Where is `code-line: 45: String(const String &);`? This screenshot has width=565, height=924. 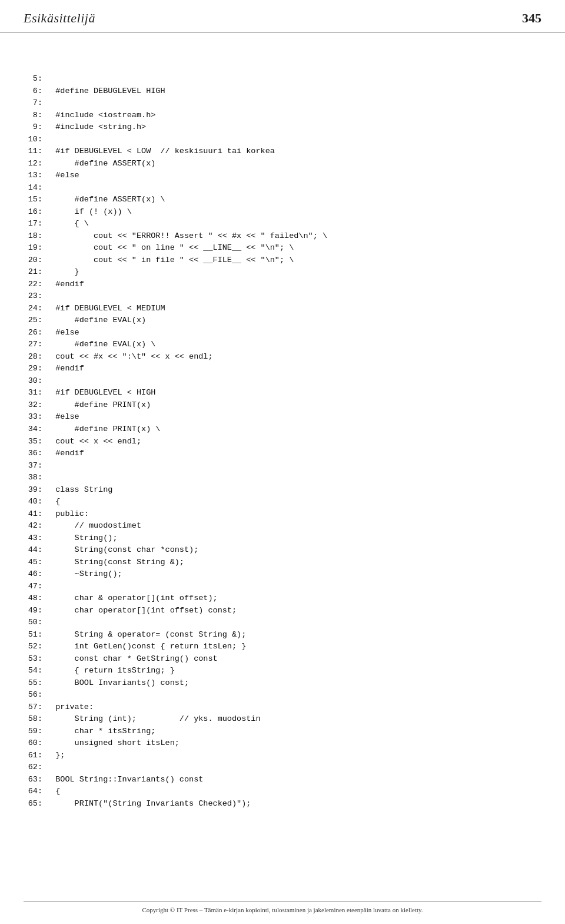
code-line: 45: String(const String &); is located at coordinates (282, 563).